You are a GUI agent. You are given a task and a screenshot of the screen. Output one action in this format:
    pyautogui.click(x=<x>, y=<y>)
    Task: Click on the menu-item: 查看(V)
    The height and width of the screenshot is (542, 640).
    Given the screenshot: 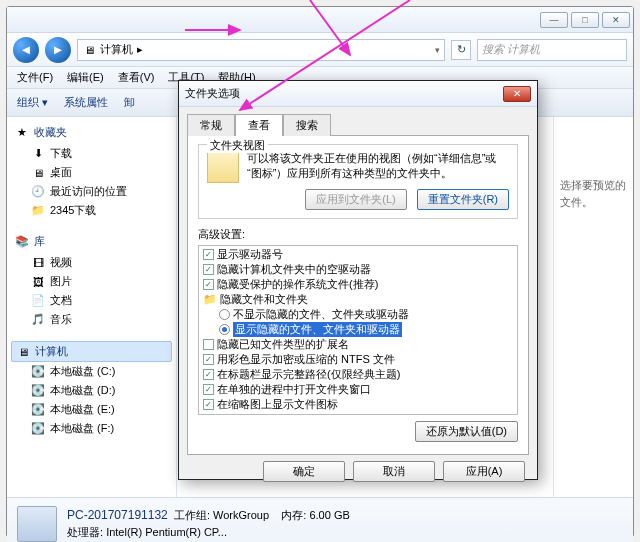 What is the action you would take?
    pyautogui.click(x=136, y=78)
    